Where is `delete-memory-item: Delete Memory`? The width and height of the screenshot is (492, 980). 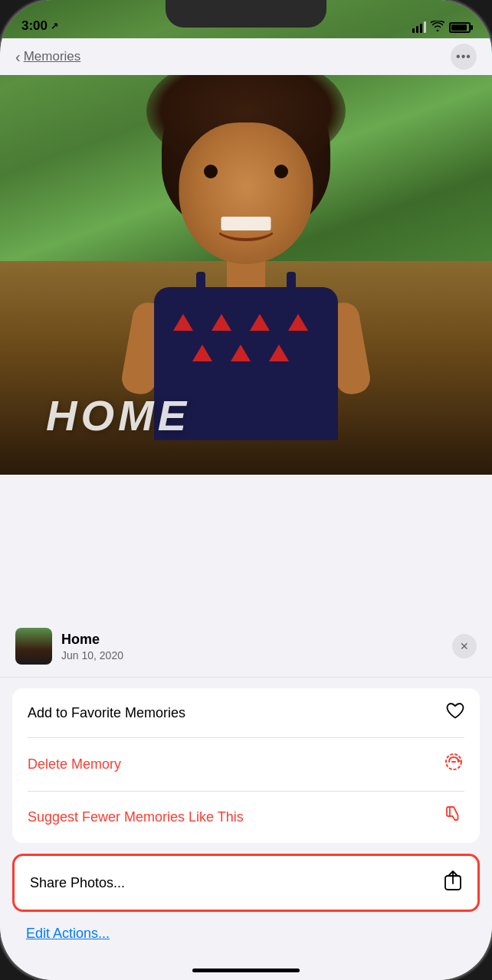 delete-memory-item: Delete Memory is located at coordinates (246, 764).